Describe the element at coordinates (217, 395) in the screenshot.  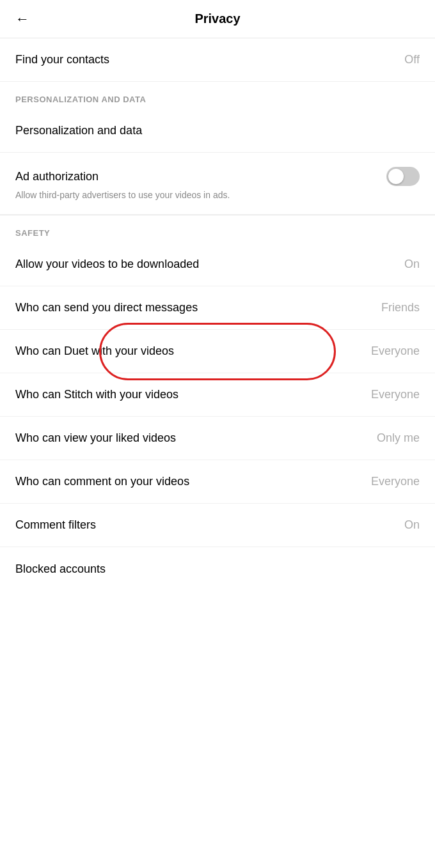
I see `stitch-item: Who can Stitch with your videos Everyone` at that location.